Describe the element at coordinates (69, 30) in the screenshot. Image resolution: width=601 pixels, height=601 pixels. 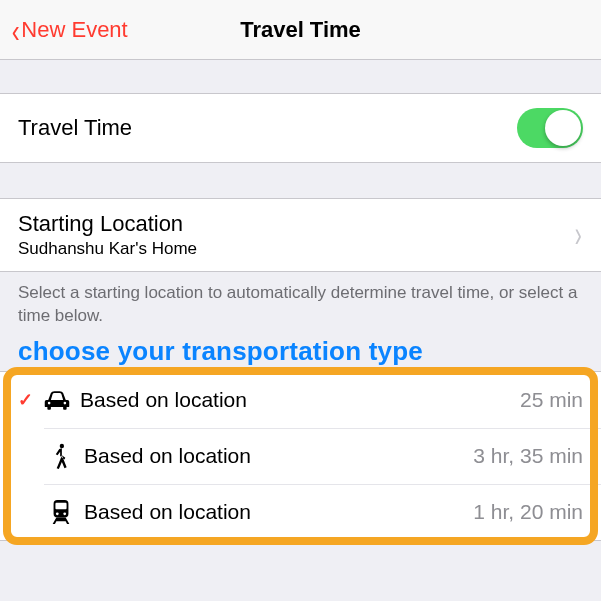
I see `back-button: ‹ New Event` at that location.